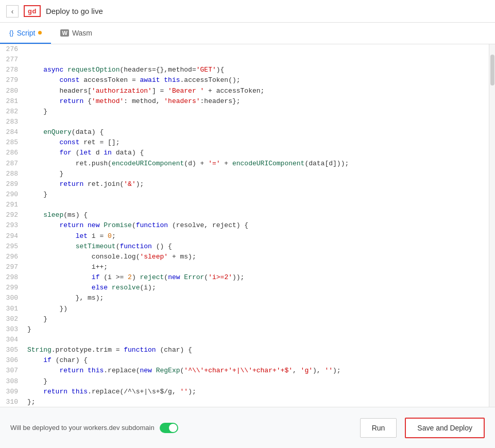  I want to click on line-code: return this.replace(new RegExp('^\\'+cha…, so click(256, 371).